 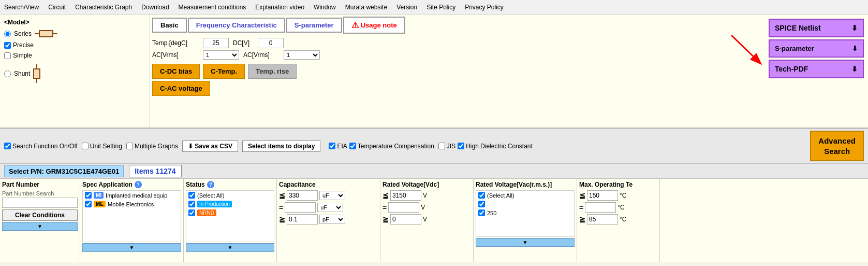 What do you see at coordinates (447, 146) in the screenshot?
I see `jis-checkbox: JIS` at bounding box center [447, 146].